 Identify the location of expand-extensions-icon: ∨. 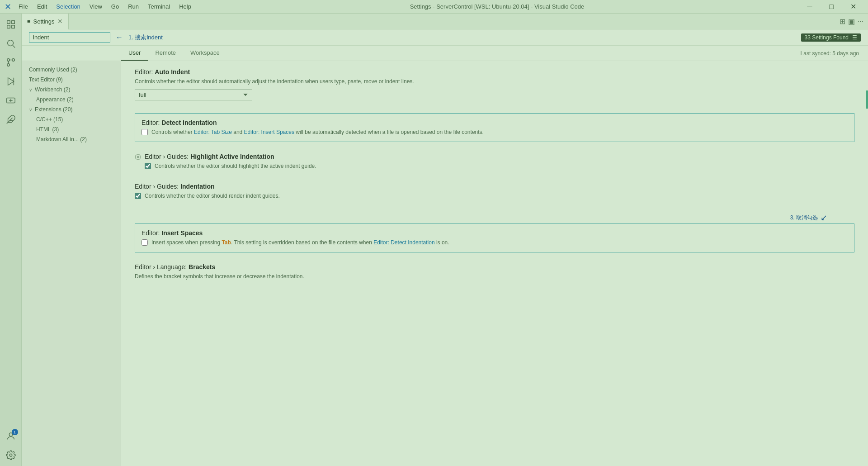
(31, 109).